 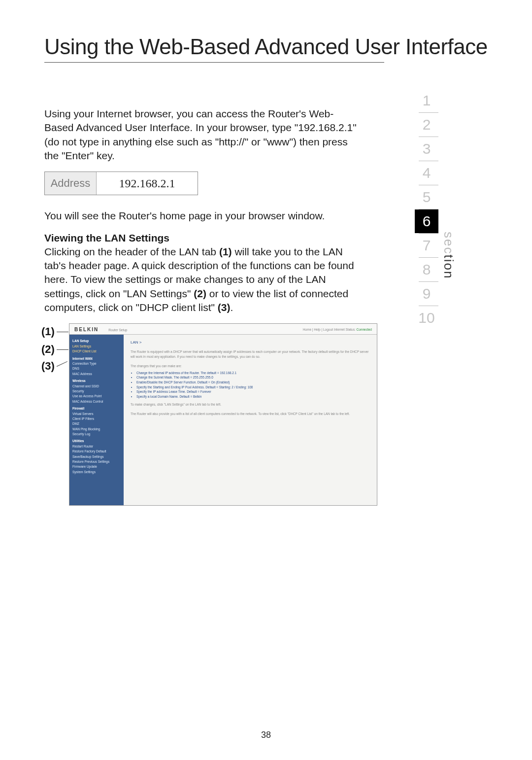 What do you see at coordinates (202, 135) in the screenshot?
I see `intro-paragraph: Using your Internet browser, you can acc…` at bounding box center [202, 135].